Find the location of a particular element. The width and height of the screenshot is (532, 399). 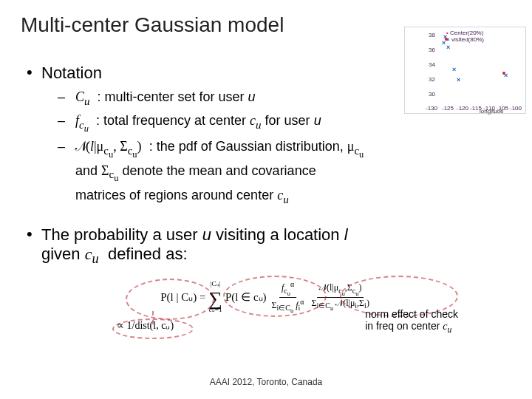

footer-text: AAAI 2012, Toronto, Canada is located at coordinates (266, 382).